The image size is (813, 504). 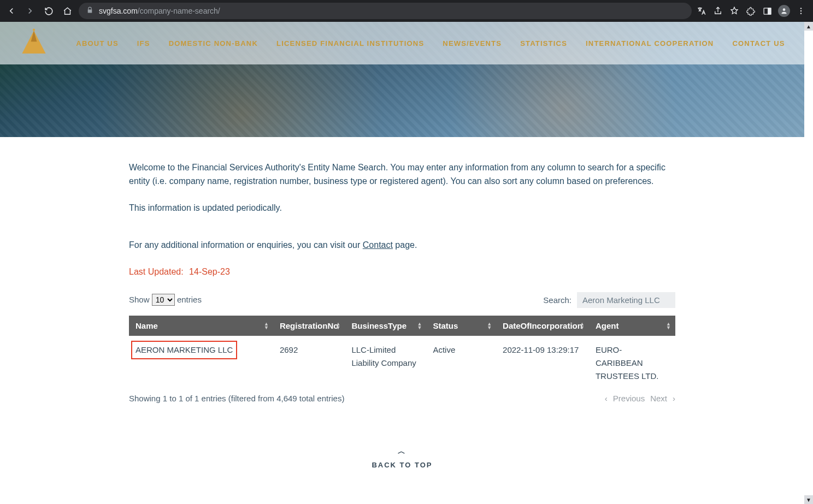 I want to click on cell-name: AERON MARKETING LLC, so click(x=201, y=362).